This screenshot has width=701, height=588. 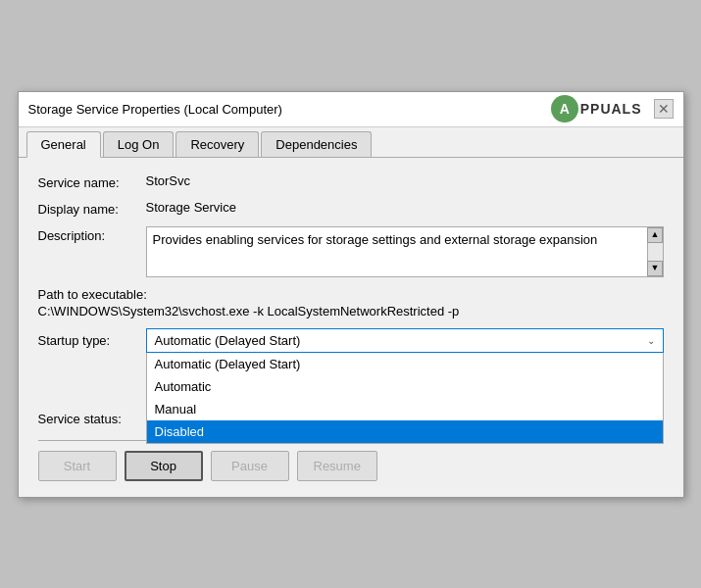 I want to click on logo-text: PPUALS, so click(x=612, y=109).